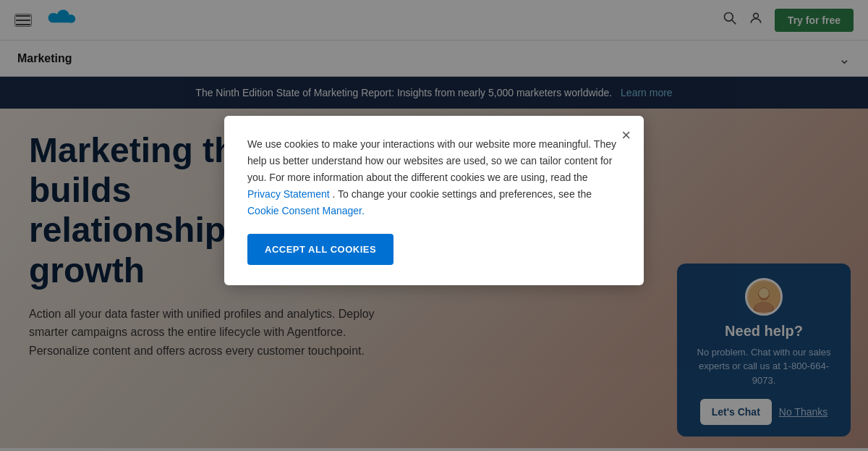  I want to click on cookie-modal-text: We use cookies to make your interactions…, so click(434, 178).